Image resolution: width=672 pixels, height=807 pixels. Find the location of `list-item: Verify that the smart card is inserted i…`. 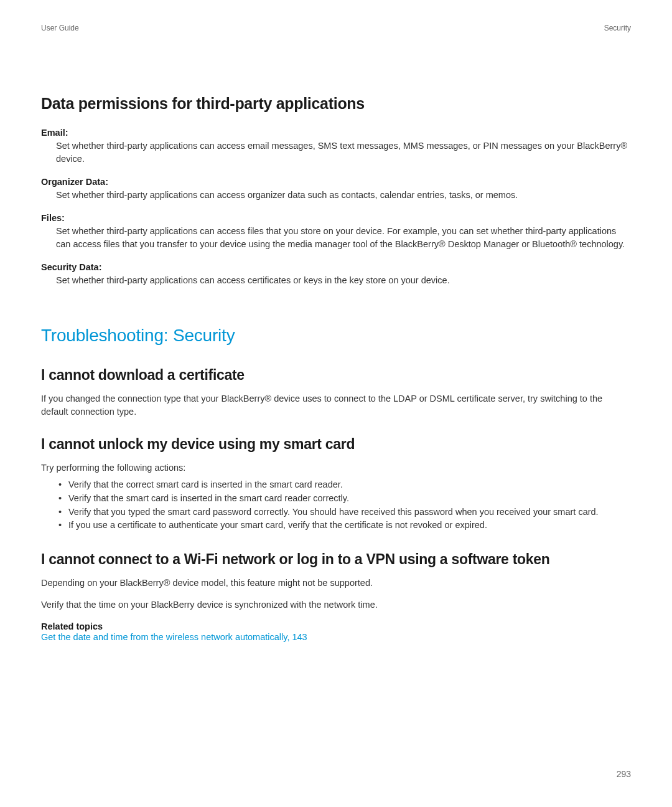

list-item: Verify that the smart card is inserted i… is located at coordinates (350, 499).